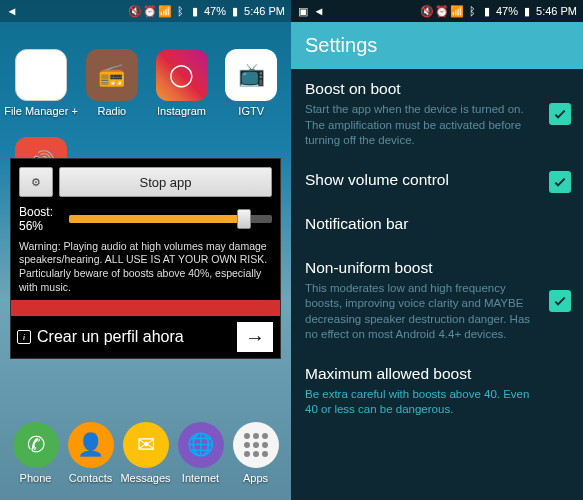  I want to click on setting-boost-on-boot: Boost on boot Start the app when the dev…, so click(437, 114).